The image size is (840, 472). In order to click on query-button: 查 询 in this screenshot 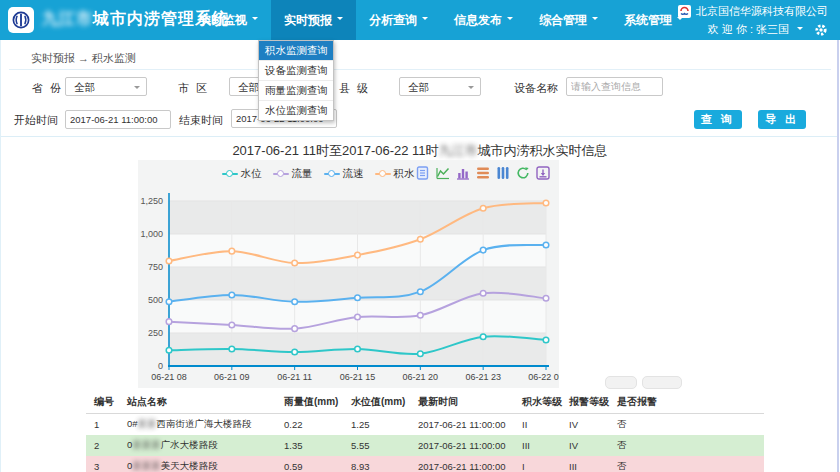, I will do `click(718, 120)`.